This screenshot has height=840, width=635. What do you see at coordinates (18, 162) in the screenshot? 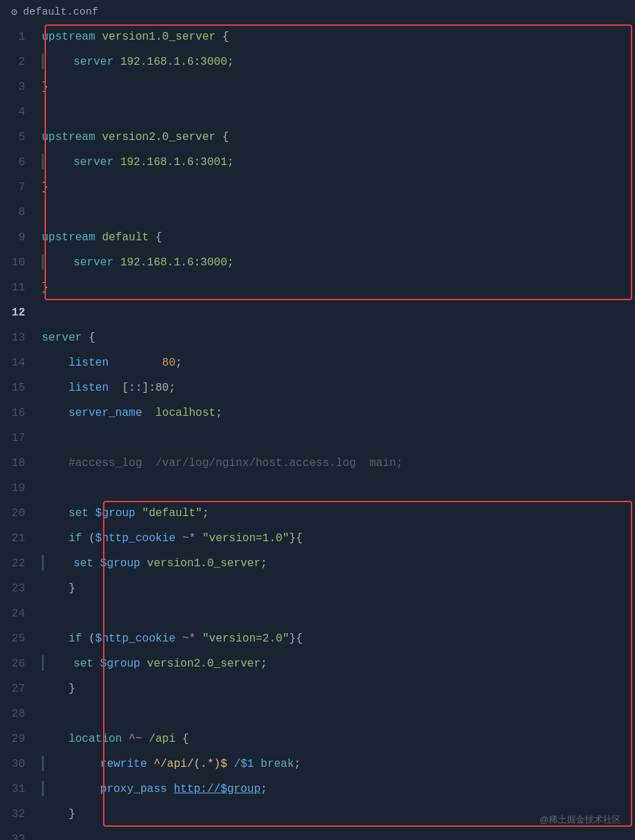
I see `line-number: 6` at bounding box center [18, 162].